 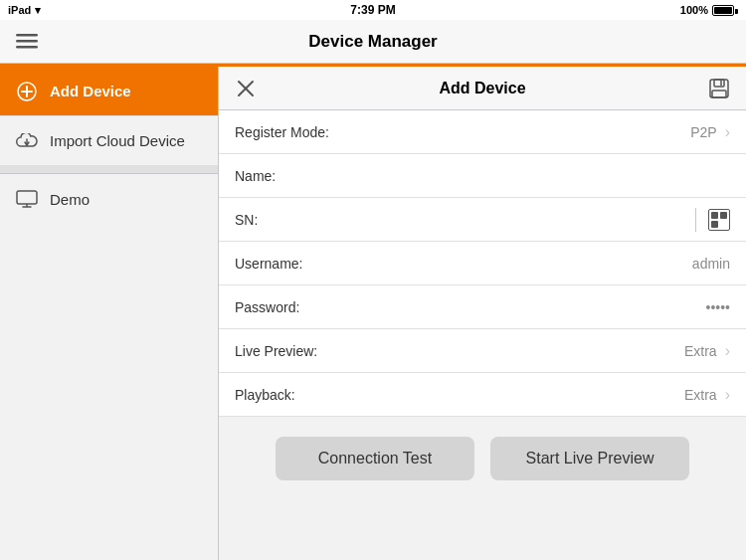 I want to click on app-header: Device Manager, so click(x=373, y=42).